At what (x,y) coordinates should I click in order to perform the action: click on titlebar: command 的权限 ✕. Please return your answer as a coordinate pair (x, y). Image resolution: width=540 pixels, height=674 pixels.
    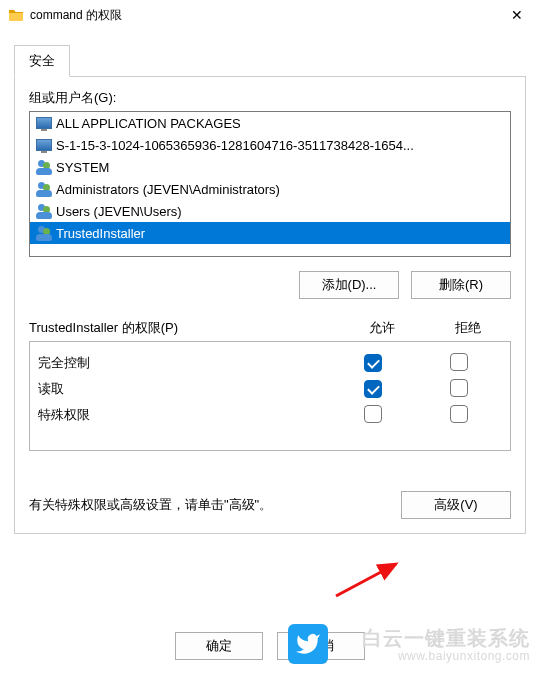
    Looking at the image, I should click on (270, 15).